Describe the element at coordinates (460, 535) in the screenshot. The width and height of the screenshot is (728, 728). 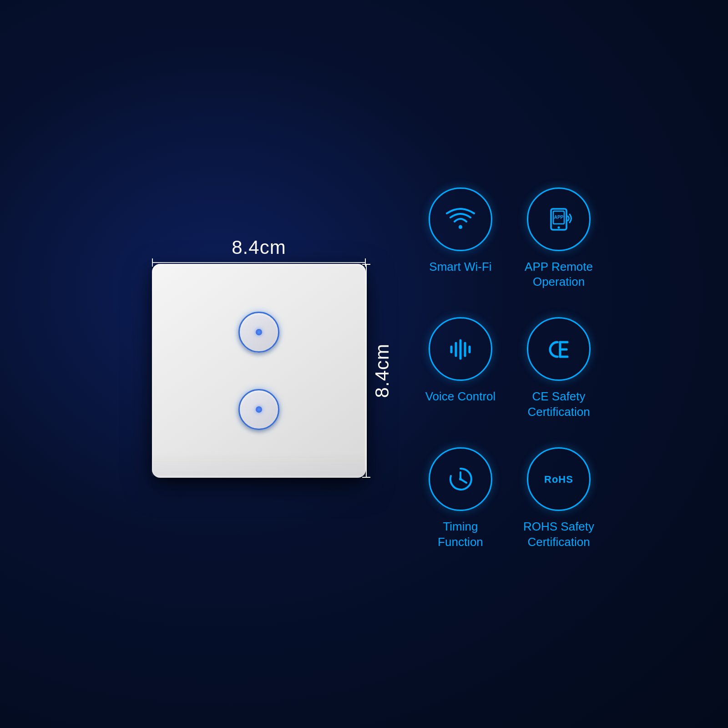
I see `timer-label: Timing Function` at that location.